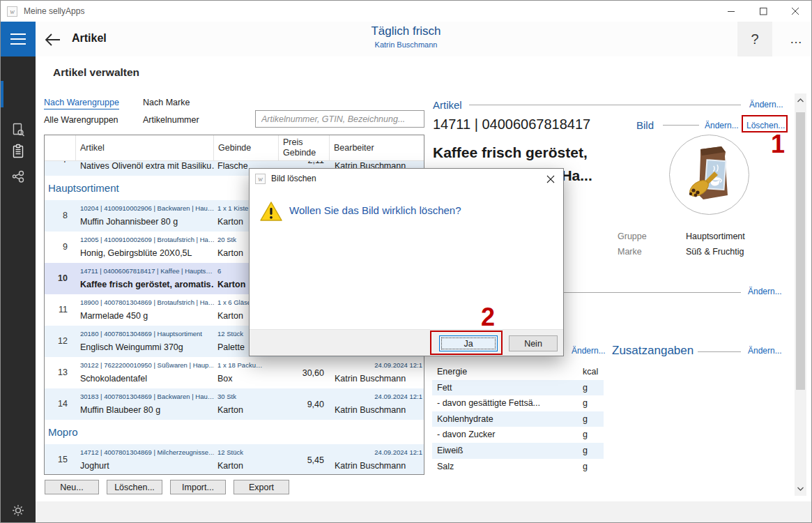 This screenshot has width=812, height=523. What do you see at coordinates (84, 188) in the screenshot?
I see `group-label: Hauptsortiment` at bounding box center [84, 188].